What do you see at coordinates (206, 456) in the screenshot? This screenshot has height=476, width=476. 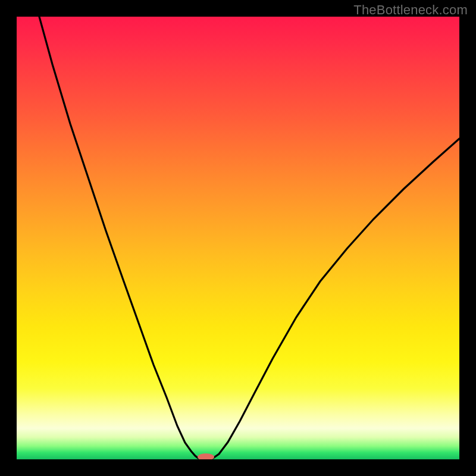 I see `valley-marker` at bounding box center [206, 456].